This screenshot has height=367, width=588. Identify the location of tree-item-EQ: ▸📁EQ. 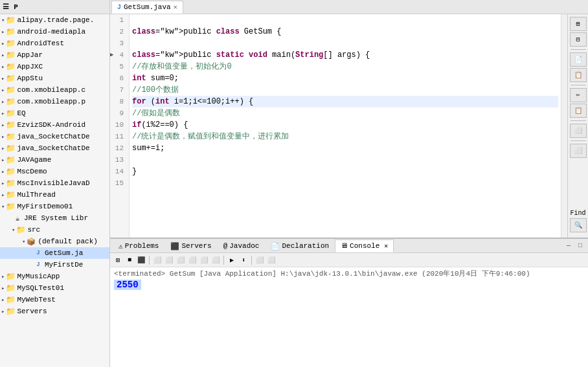
(54, 113).